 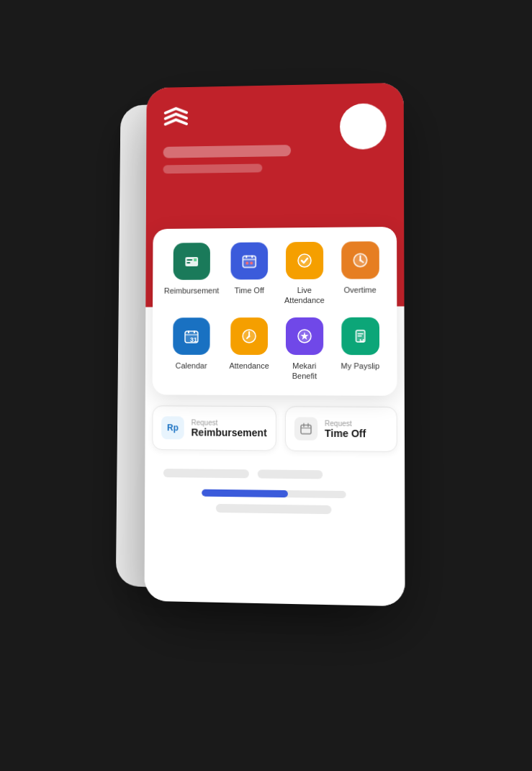 What do you see at coordinates (346, 429) in the screenshot?
I see `time-off-btn-text: Request Time Off` at bounding box center [346, 429].